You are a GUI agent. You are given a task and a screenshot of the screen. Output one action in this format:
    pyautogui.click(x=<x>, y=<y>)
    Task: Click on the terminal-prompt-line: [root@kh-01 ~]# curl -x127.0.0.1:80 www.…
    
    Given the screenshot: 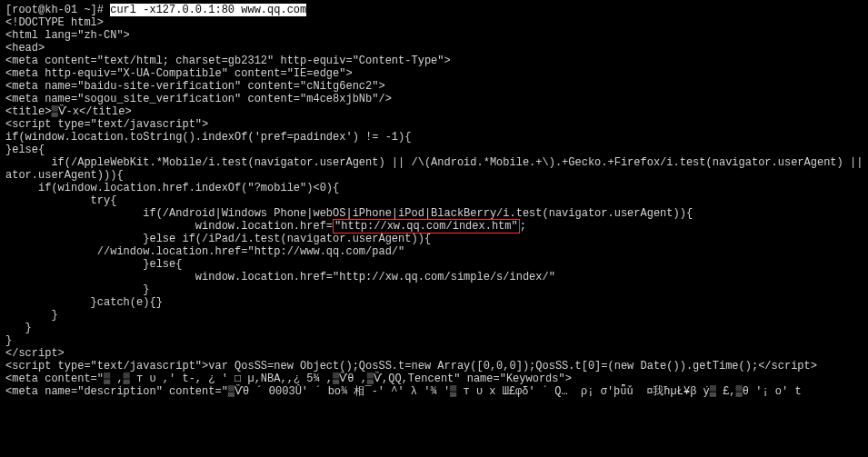 What is the action you would take?
    pyautogui.click(x=434, y=10)
    